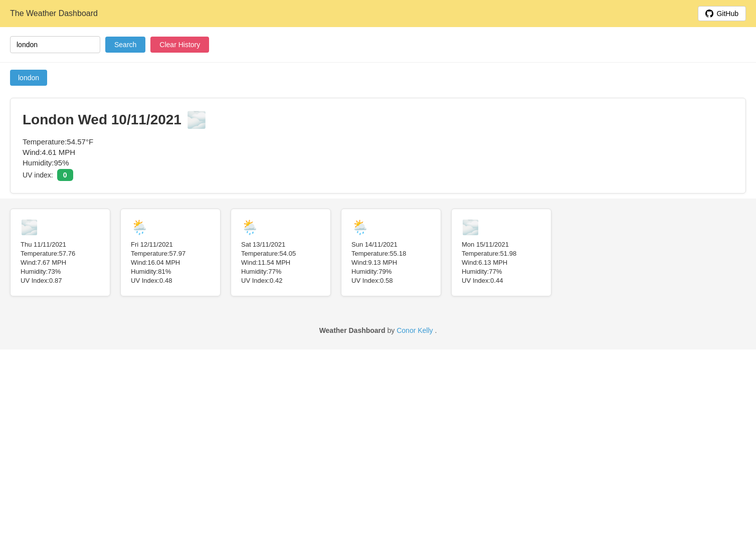 This screenshot has height=546, width=756. I want to click on search-button: Search, so click(125, 45).